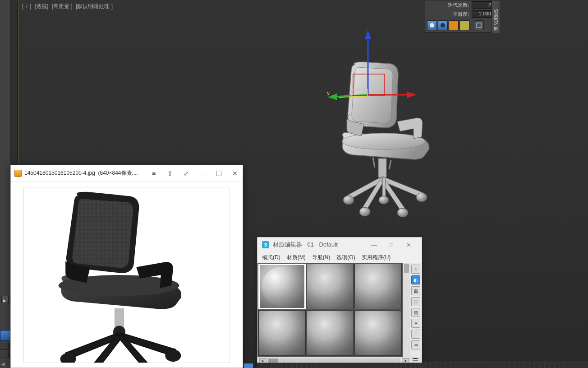 Image resolution: width=588 pixels, height=368 pixels. What do you see at coordinates (94, 6) in the screenshot?
I see `viewport-shading: [默认明暗处理 ]` at bounding box center [94, 6].